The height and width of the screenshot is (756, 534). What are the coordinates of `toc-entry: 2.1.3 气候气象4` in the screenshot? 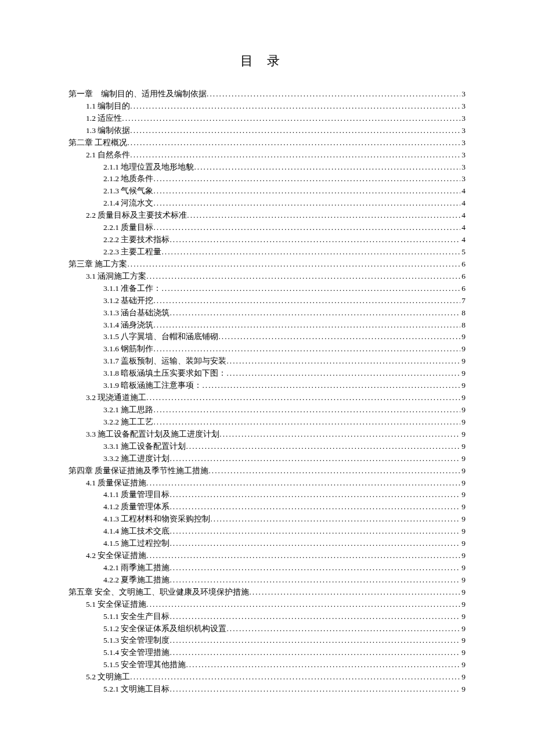 It's located at (267, 192).